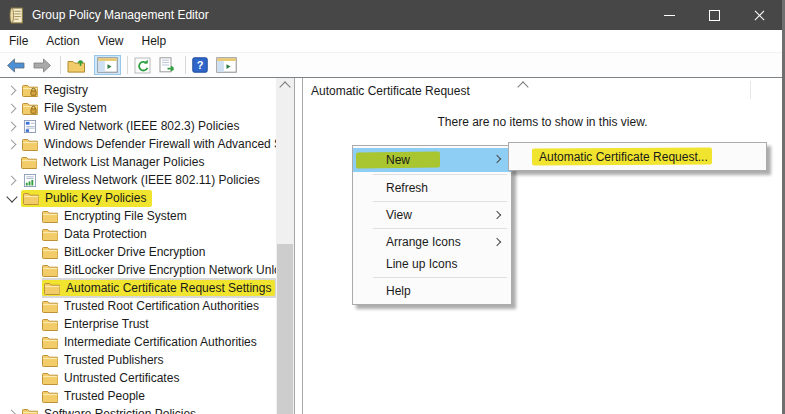  Describe the element at coordinates (96, 198) in the screenshot. I see `tree-item-label: Public Key Policies` at that location.